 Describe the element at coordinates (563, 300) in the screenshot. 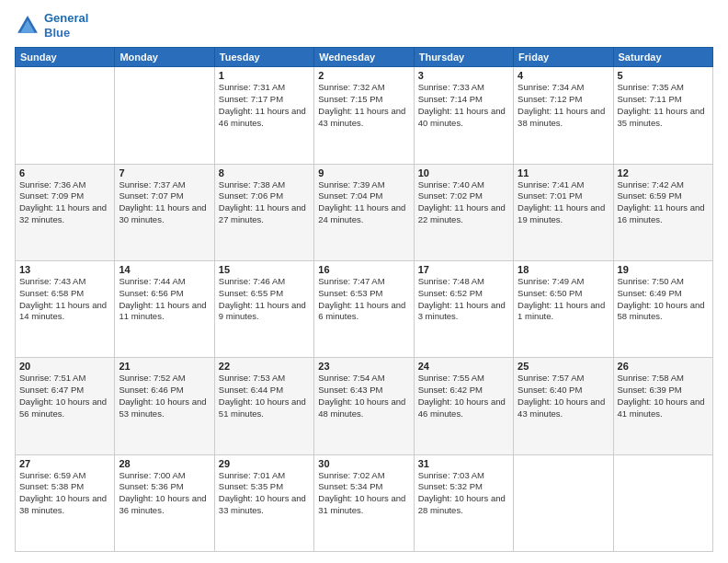

I see `day-info: Sunrise: 7:49 AM Sunset: 6:50 PM Dayligh…` at that location.